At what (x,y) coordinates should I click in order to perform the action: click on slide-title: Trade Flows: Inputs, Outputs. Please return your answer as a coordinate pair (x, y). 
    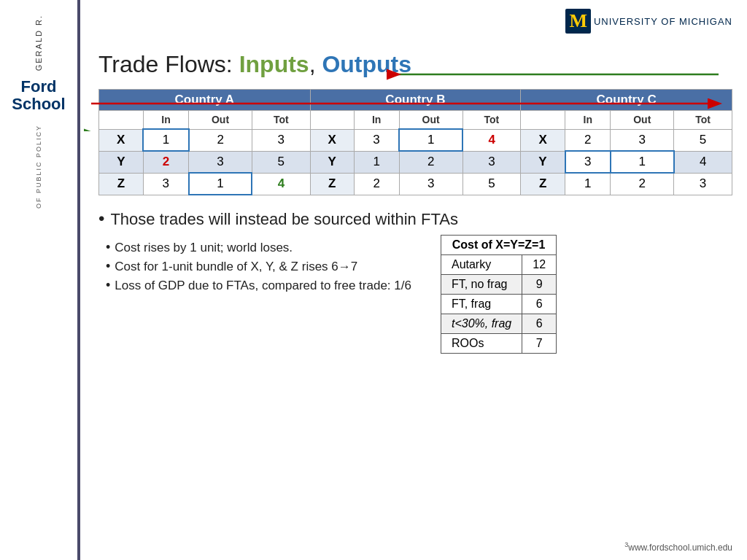
    Looking at the image, I should click on (416, 64).